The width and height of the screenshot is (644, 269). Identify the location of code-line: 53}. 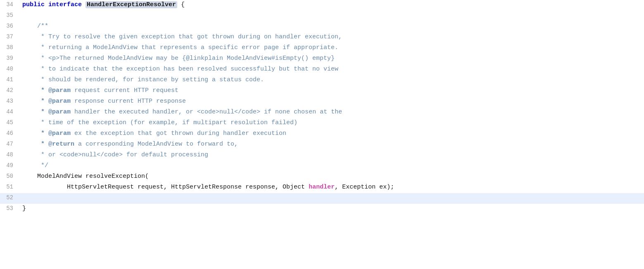
(322, 209).